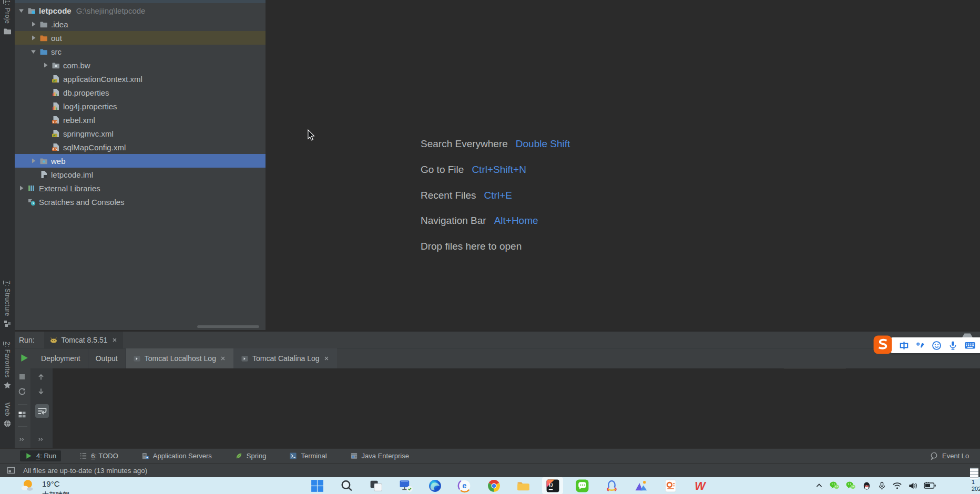 The width and height of the screenshot is (980, 494). What do you see at coordinates (494, 486) in the screenshot?
I see `taskbar-app-chrome` at bounding box center [494, 486].